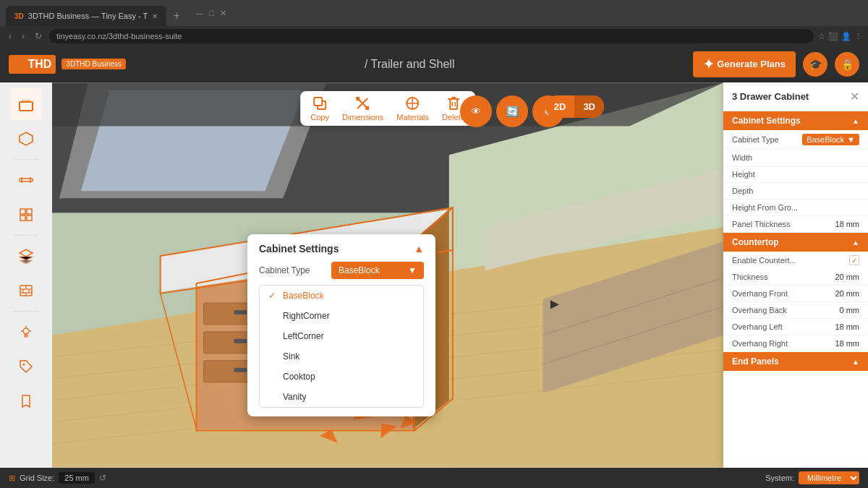 The width and height of the screenshot is (868, 488). What do you see at coordinates (26, 104) in the screenshot?
I see `tool-floor-button` at bounding box center [26, 104].